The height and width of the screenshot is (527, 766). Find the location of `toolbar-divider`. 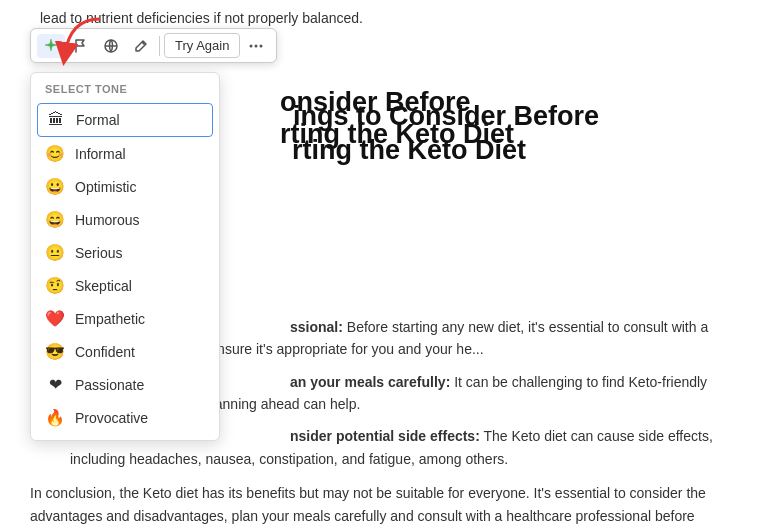

toolbar-divider is located at coordinates (160, 46).